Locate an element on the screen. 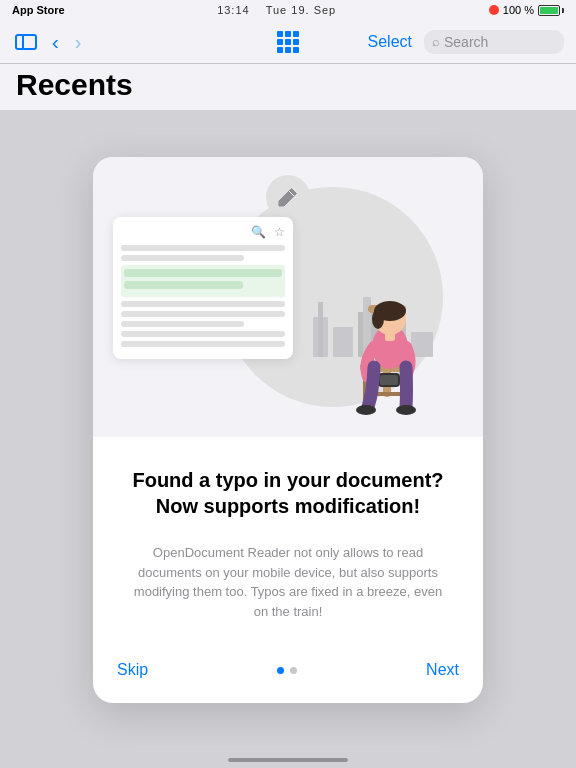 The width and height of the screenshot is (576, 768). doc-highlight is located at coordinates (203, 281).